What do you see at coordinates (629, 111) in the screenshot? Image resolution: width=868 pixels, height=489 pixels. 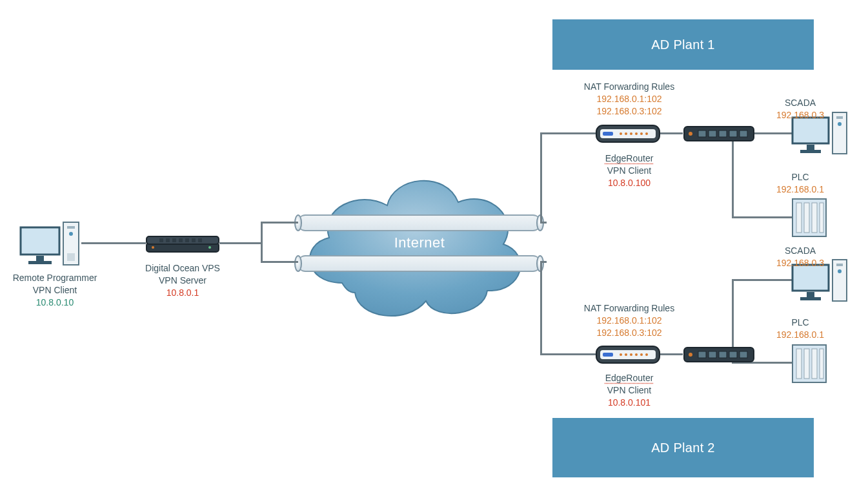 I see `edge1-nat-rule2: 192.168.0.3:102` at bounding box center [629, 111].